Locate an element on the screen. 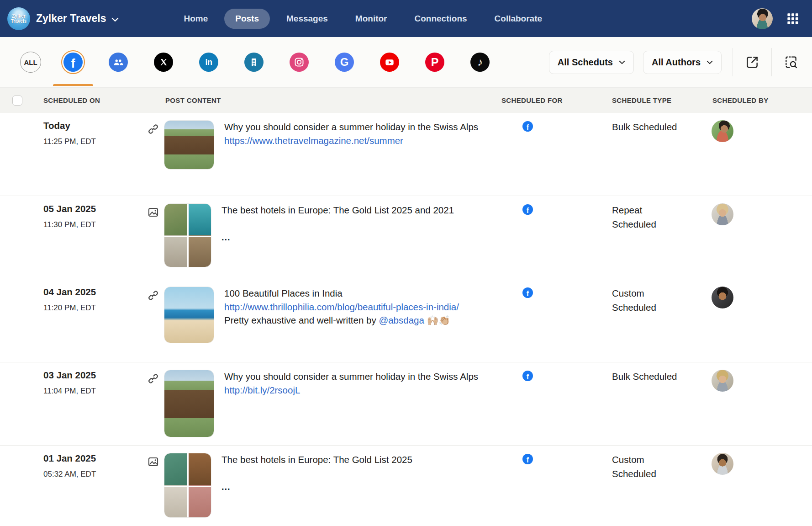 The height and width of the screenshot is (526, 812). tiktok-icon: ♪ is located at coordinates (480, 62).